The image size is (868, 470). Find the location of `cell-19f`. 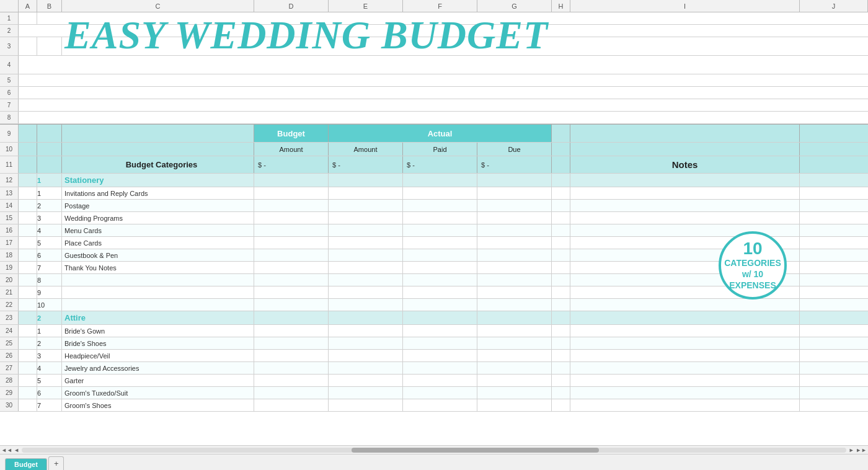

cell-19f is located at coordinates (440, 268).